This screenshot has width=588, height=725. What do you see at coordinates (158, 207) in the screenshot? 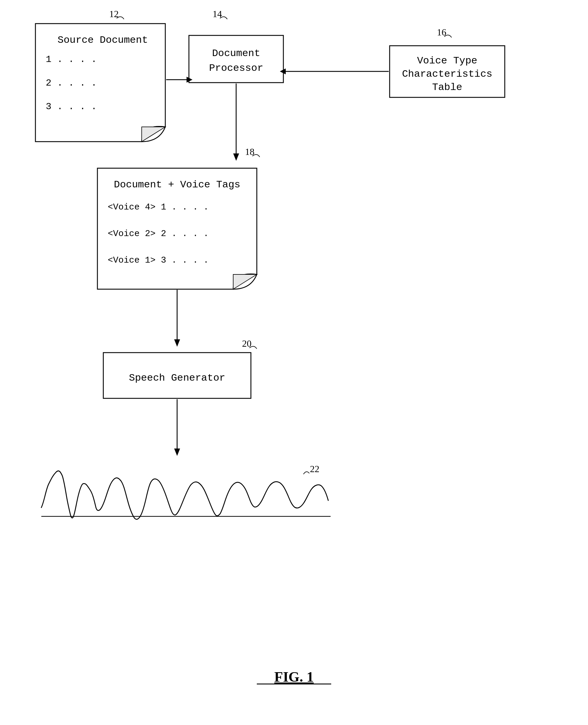
I see `voice-tag-line1: <Voice 4> 1 . . . .` at bounding box center [158, 207].